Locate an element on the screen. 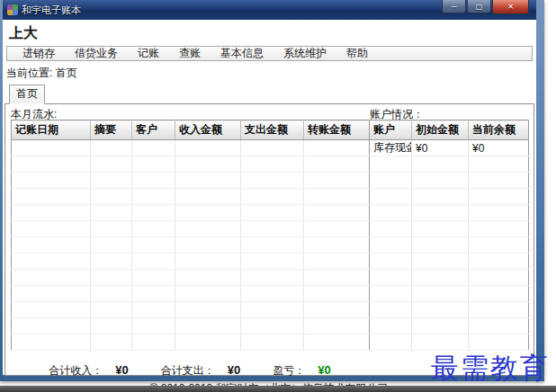 Image resolution: width=556 pixels, height=392 pixels. menu-item: 查账 is located at coordinates (190, 54).